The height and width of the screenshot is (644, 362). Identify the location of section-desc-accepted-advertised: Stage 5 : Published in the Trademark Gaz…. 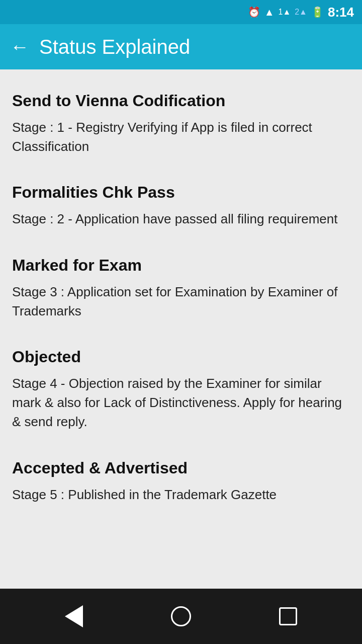
(181, 495).